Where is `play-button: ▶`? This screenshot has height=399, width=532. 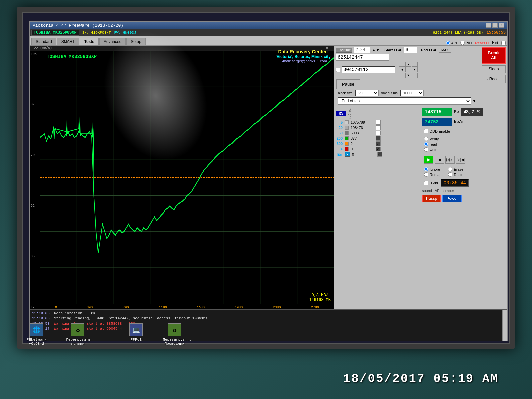
play-button: ▶ is located at coordinates (429, 160).